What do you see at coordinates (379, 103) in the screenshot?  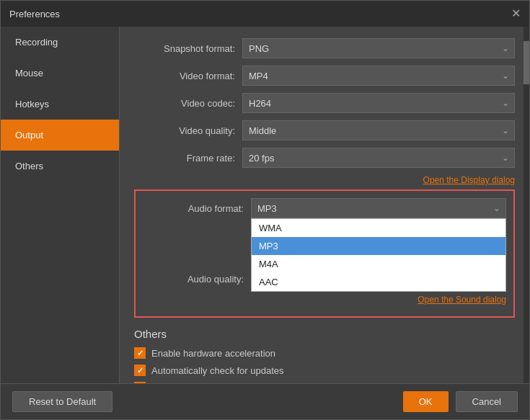 I see `video-codec-select-wrapper: H264 ⌄` at bounding box center [379, 103].